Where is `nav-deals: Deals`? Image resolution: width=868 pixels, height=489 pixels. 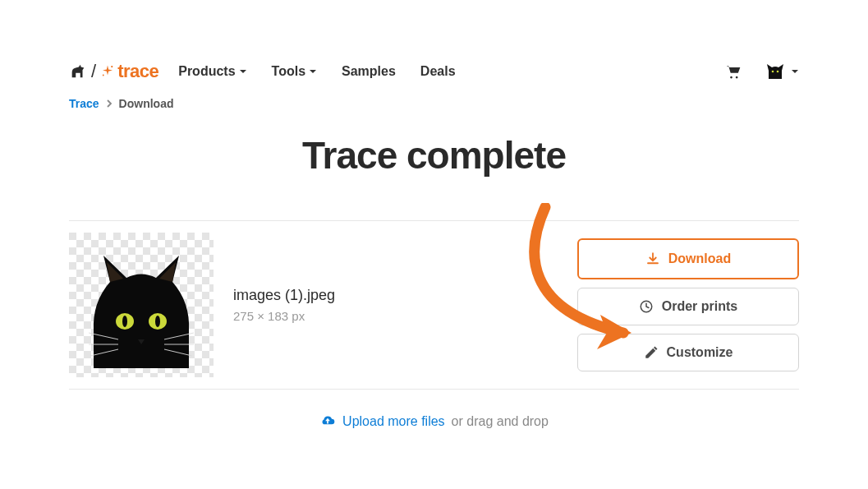 nav-deals: Deals is located at coordinates (439, 72).